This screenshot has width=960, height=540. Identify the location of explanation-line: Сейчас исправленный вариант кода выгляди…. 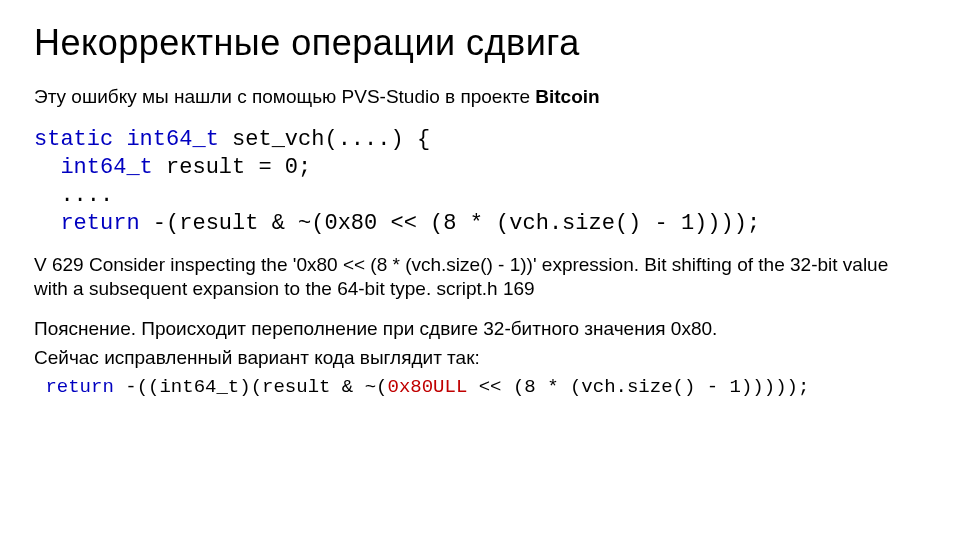
(480, 358).